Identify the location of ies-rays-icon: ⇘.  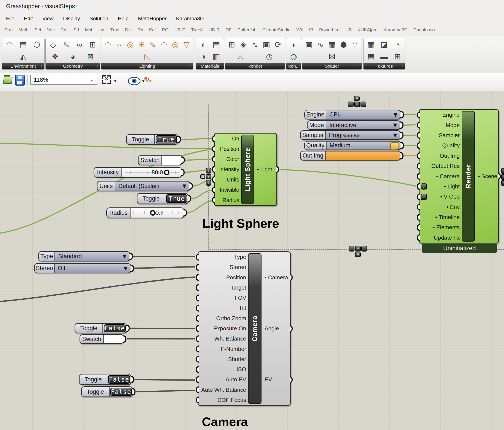
(153, 45).